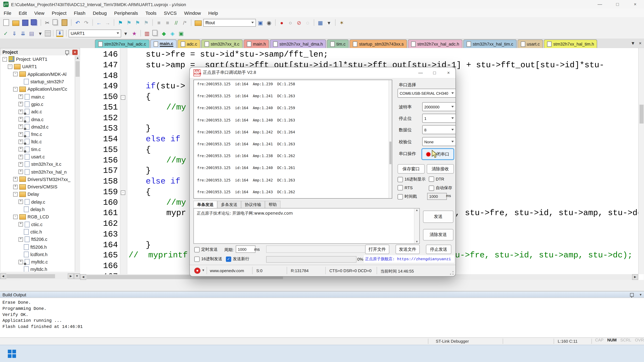 Image resolution: width=644 pixels, height=362 pixels. Describe the element at coordinates (322, 73) in the screenshot. I see `xcom-titlebar: ATKXCOM 正点原子串口调试助手 V2.8 — □ ×` at that location.